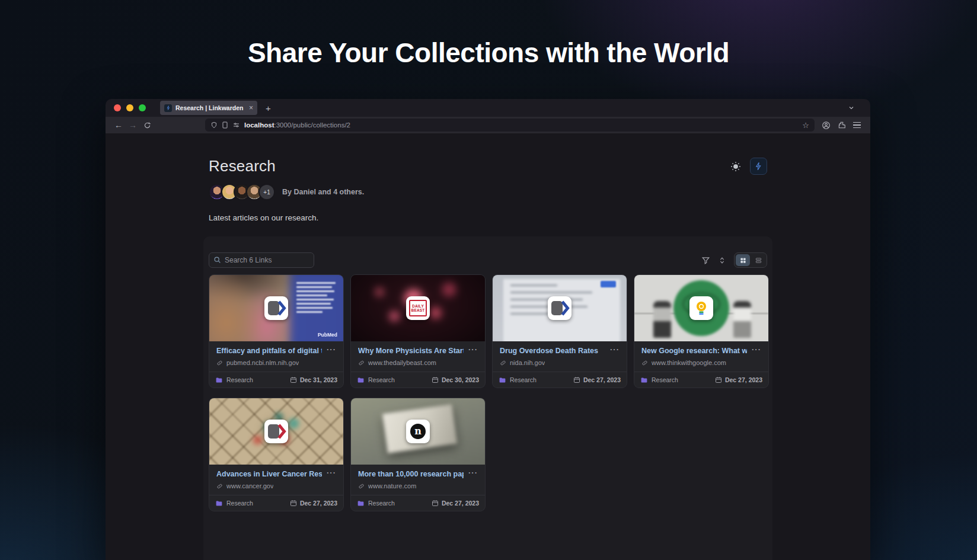 Image resolution: width=977 pixels, height=560 pixels. I want to click on url-text: localhost:3000/public/collections/2, so click(521, 125).